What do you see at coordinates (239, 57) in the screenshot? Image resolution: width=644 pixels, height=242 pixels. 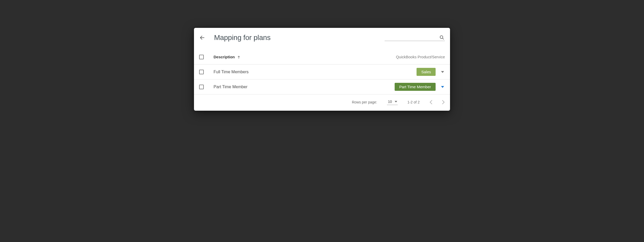 I see `sort-ascending-icon` at bounding box center [239, 57].